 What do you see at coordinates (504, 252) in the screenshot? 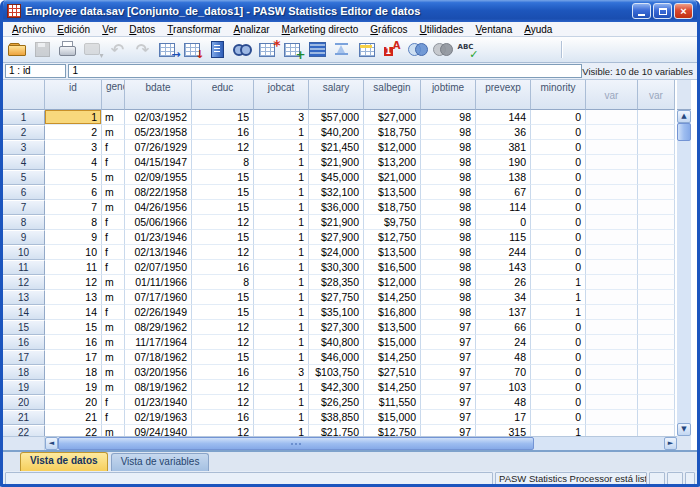
I see `cell-10-prevexp: 244` at bounding box center [504, 252].